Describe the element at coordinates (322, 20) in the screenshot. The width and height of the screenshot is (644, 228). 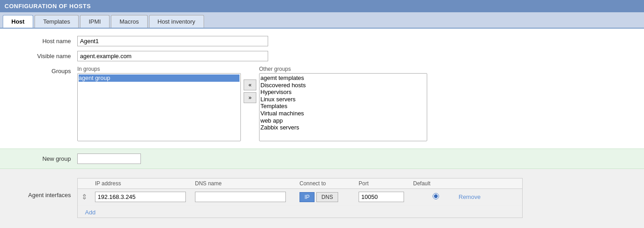
I see `tabs-bar: Host Templates IPMI Macros Host inventor…` at that location.